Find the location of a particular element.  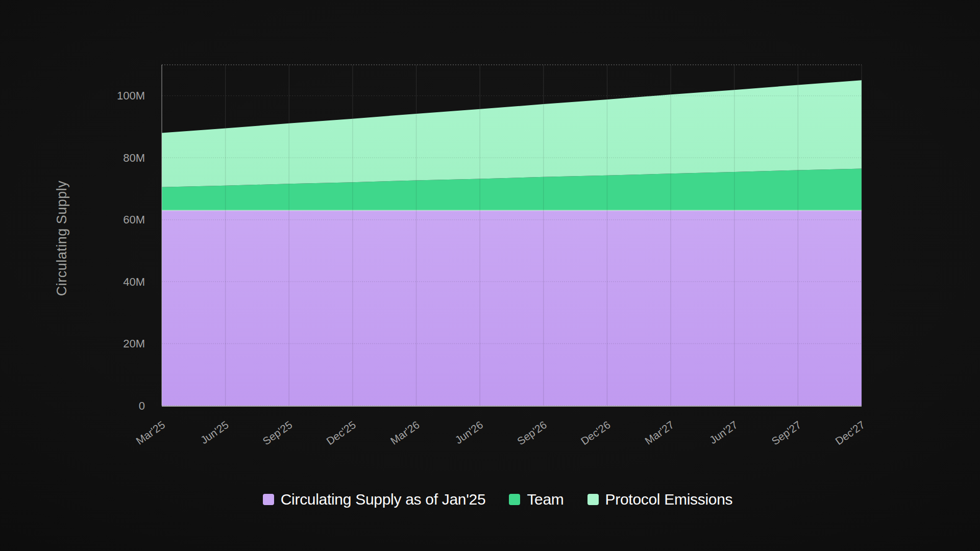

x-tick-label: Mar'26 is located at coordinates (405, 433).